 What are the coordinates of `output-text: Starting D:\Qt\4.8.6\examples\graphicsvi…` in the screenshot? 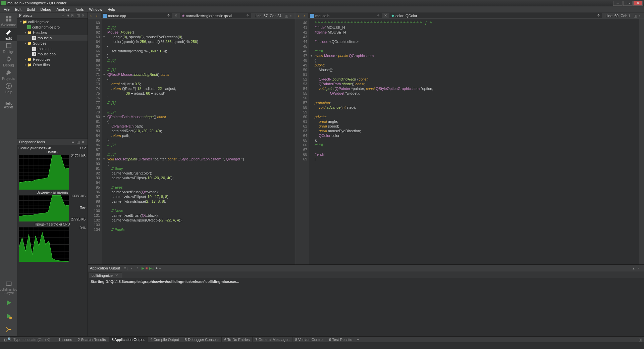 It's located at (366, 307).